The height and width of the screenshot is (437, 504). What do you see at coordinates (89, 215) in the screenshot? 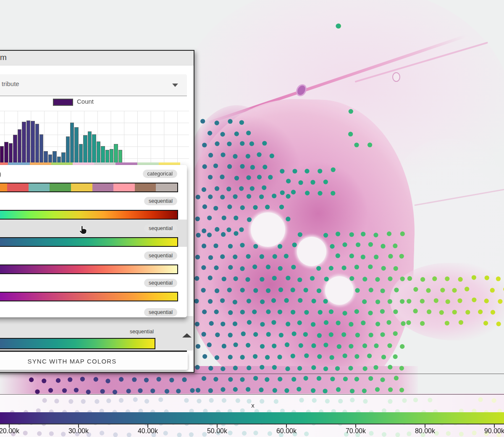
I see `colormap-preview-turbo` at bounding box center [89, 215].